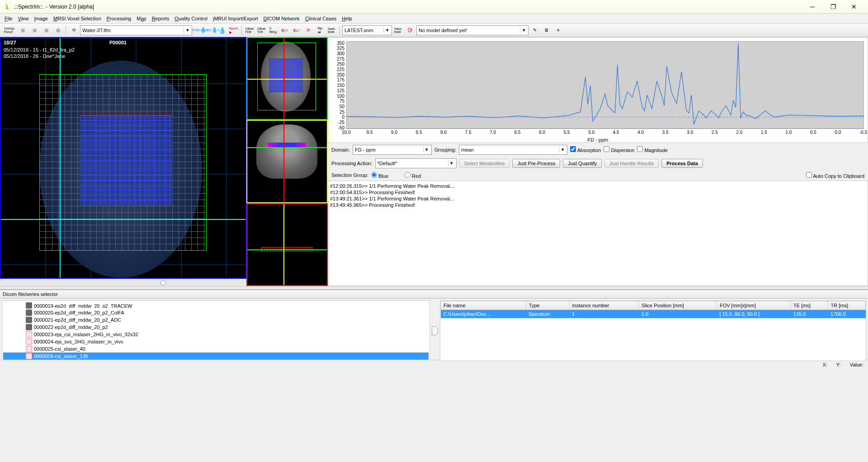 Image resolution: width=868 pixels, height=462 pixels. Describe the element at coordinates (39, 50) in the screenshot. I see `series-line1: 05/12/2018 - 15 - t1_fl2d_tra_p2` at that location.